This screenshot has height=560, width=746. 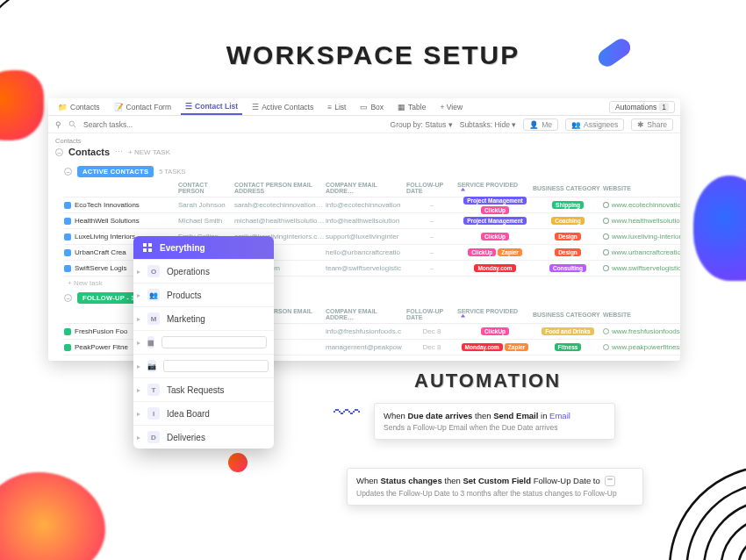 I want to click on cell-category: Fitness, so click(x=568, y=348).